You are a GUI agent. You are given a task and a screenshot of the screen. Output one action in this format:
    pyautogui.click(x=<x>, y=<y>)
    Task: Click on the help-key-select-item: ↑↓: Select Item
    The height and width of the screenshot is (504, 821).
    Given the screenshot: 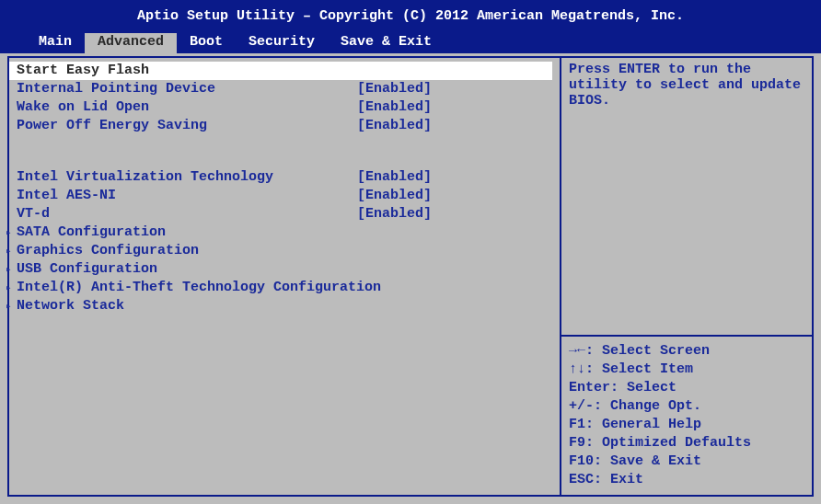 What is the action you would take?
    pyautogui.click(x=687, y=370)
    